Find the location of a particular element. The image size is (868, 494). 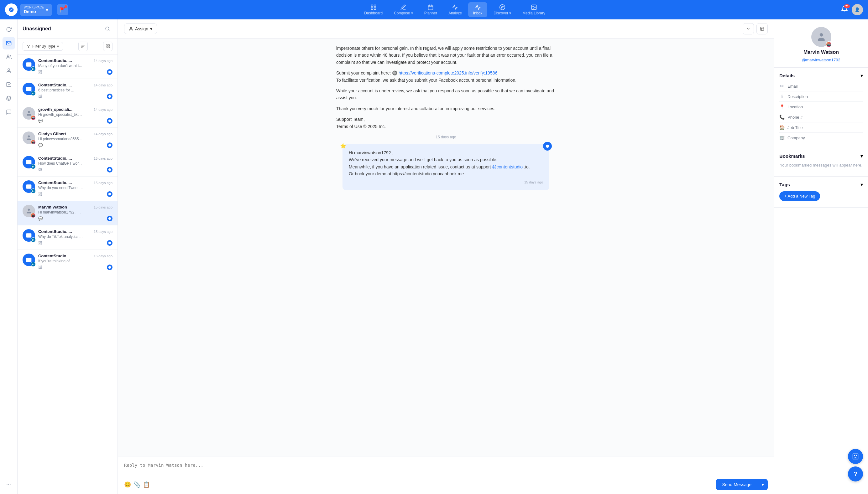

sidebar-chat-btn is located at coordinates (9, 112).